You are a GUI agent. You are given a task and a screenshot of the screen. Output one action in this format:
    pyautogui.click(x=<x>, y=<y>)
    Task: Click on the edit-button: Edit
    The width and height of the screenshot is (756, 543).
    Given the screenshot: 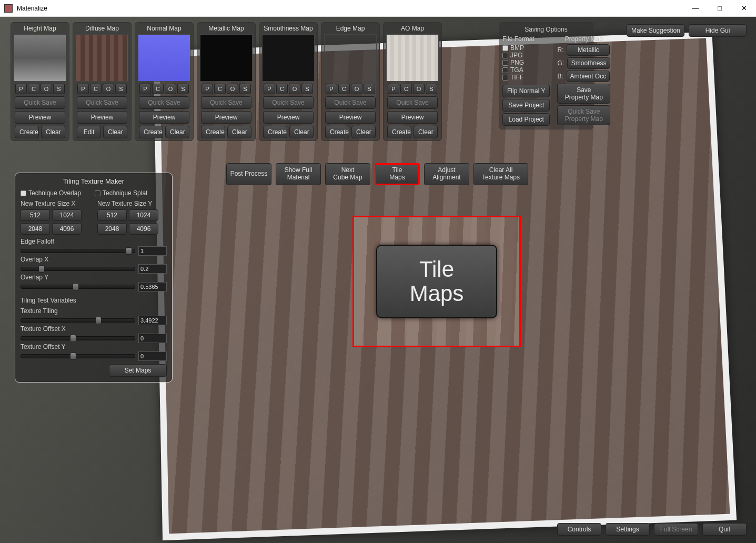 What is the action you would take?
    pyautogui.click(x=89, y=132)
    